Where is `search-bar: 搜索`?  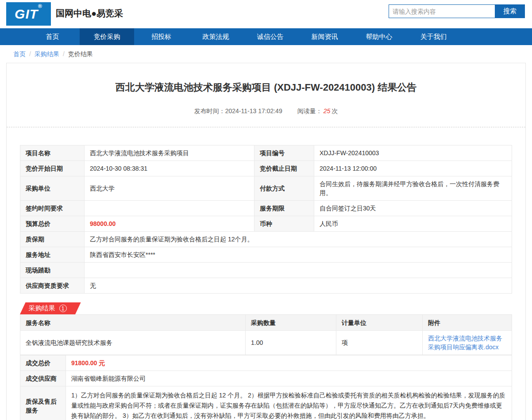
search-bar: 搜索 is located at coordinates (457, 11).